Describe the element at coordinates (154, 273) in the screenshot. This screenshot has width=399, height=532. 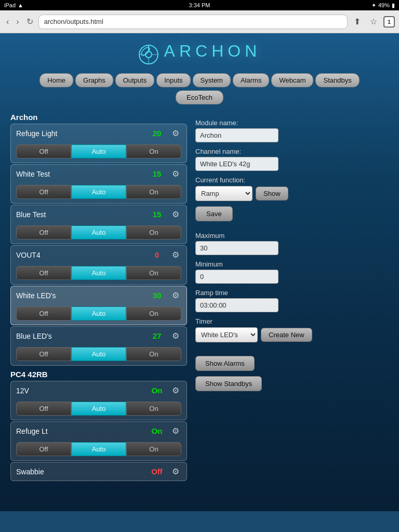
I see `ctrl-vout4-on: On` at that location.